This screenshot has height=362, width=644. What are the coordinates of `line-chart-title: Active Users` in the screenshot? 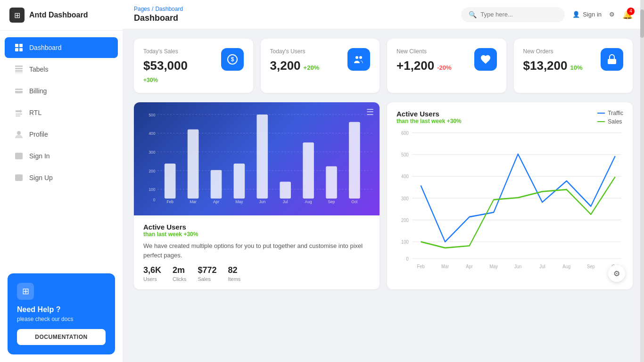 It's located at (429, 114).